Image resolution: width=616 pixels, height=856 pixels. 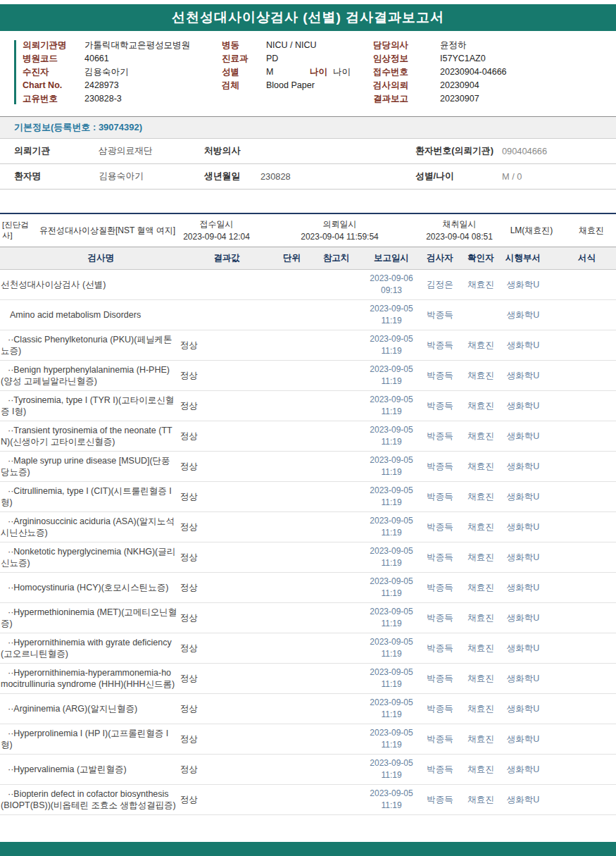 I want to click on result-row: ··Citrullinemia, type I (CIT)(시트룰린혈증 I형)…, so click(x=308, y=497).